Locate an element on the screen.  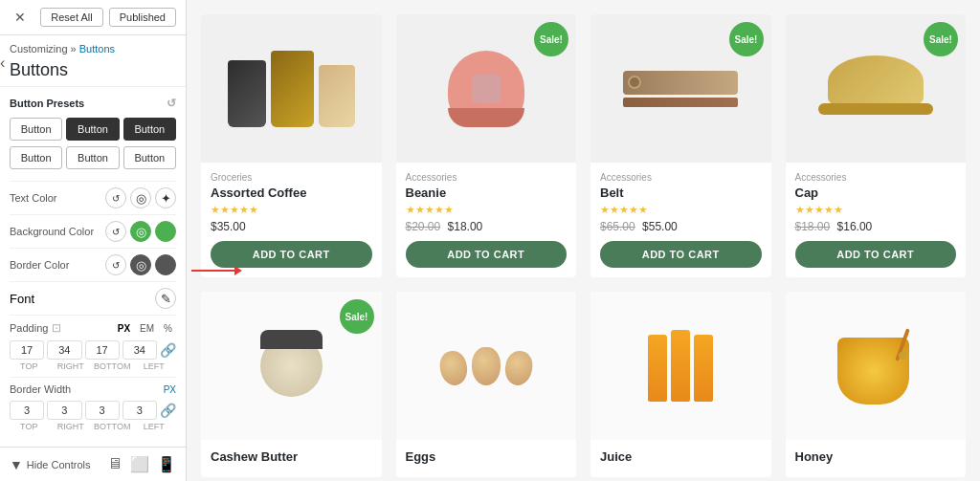
product-image-cap: Sale! is located at coordinates (877, 88).